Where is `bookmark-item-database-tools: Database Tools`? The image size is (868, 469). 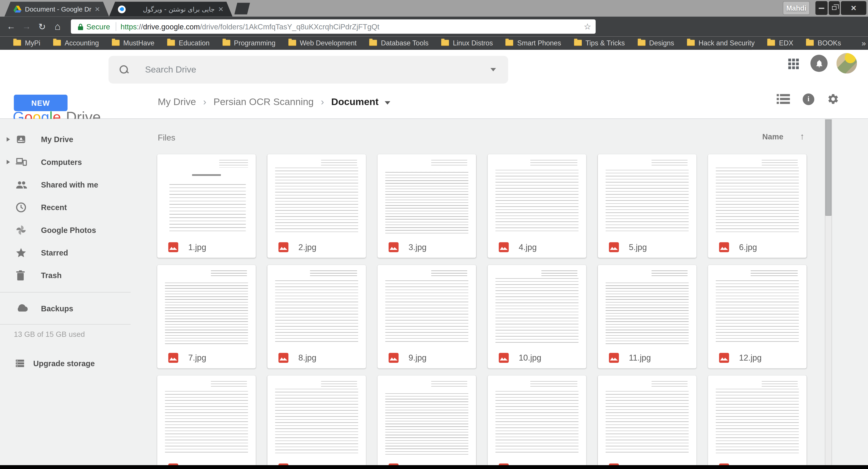 bookmark-item-database-tools: Database Tools is located at coordinates (399, 43).